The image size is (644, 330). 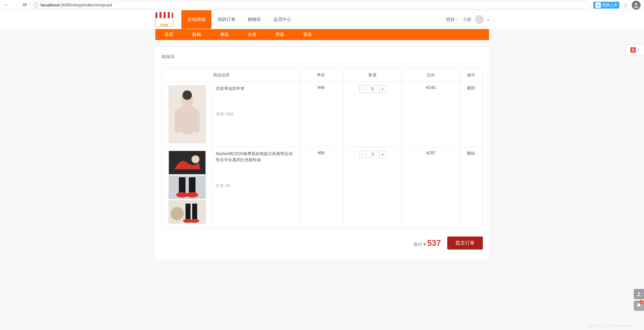 What do you see at coordinates (310, 5) in the screenshot?
I see `address-bar: i localhost:8080/shop/index/shopcart` at bounding box center [310, 5].